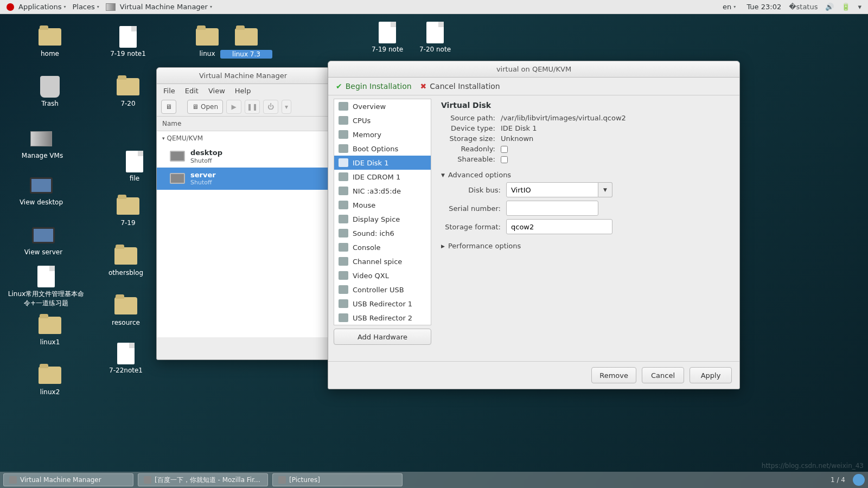  What do you see at coordinates (243, 179) in the screenshot?
I see `vm-row: serverShutoff` at bounding box center [243, 179].